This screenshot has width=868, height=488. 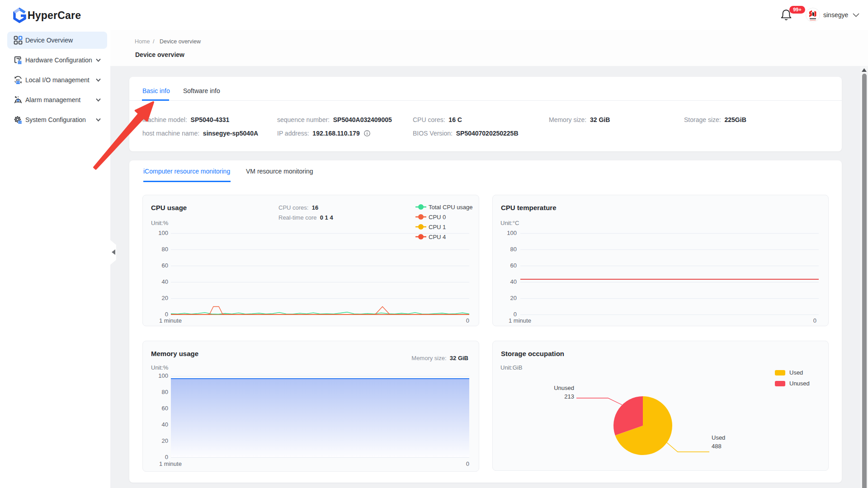 What do you see at coordinates (18, 80) in the screenshot?
I see `svg-text: I/O` at bounding box center [18, 80].